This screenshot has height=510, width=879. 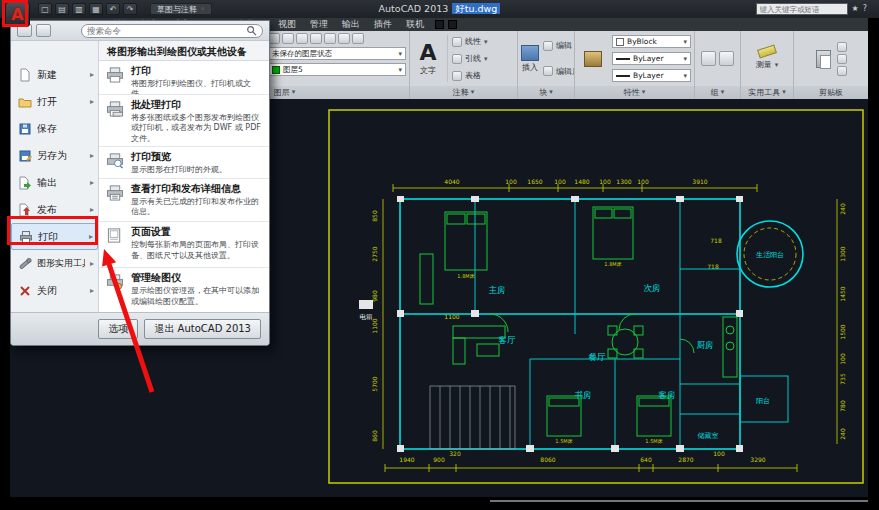 I want to click on lineweight-dropdown: ByLayer ▾, so click(x=652, y=58).